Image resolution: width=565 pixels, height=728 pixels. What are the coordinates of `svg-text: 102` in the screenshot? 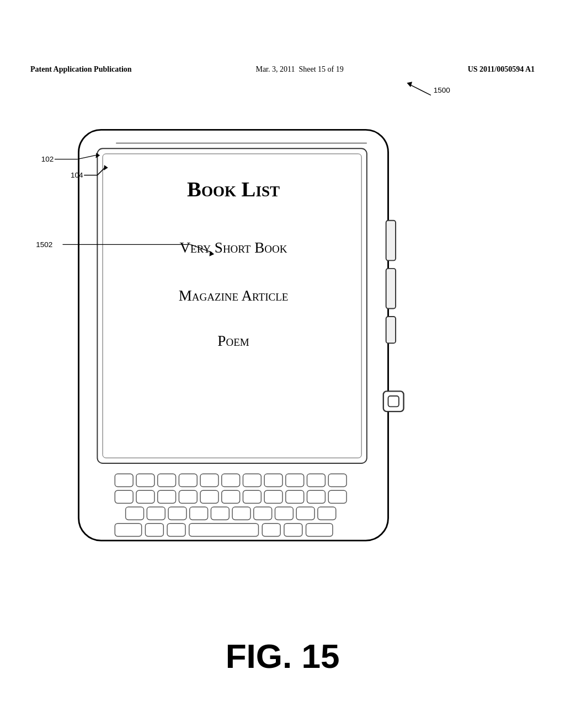 It's located at (47, 159).